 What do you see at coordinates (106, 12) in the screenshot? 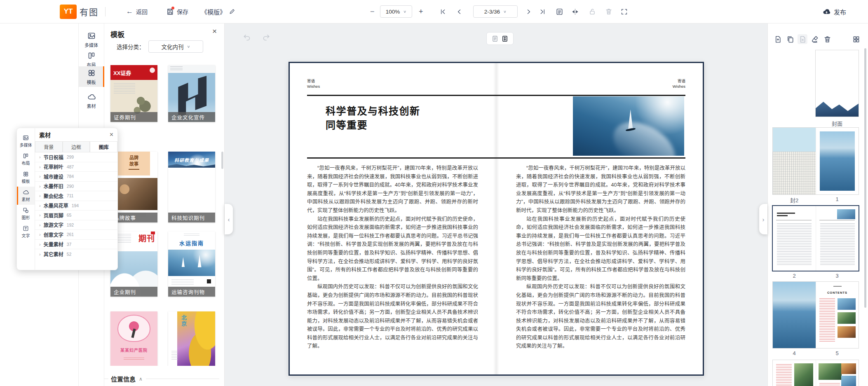
I see `toolbar-divider` at bounding box center [106, 12].